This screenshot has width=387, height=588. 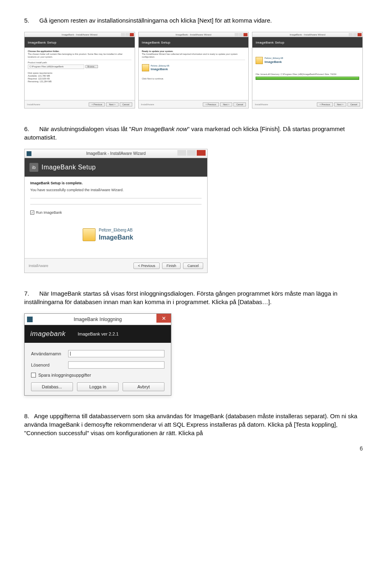 I want to click on cancel-button: Avbryt, so click(x=144, y=387).